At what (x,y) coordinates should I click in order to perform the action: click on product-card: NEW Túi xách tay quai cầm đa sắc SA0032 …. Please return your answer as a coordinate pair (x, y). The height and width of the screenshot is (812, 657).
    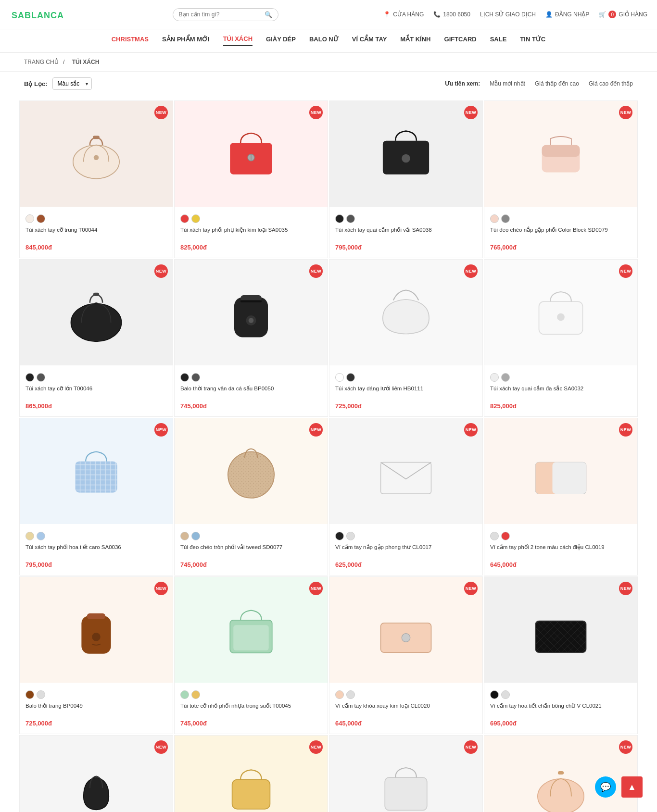
    Looking at the image, I should click on (561, 338).